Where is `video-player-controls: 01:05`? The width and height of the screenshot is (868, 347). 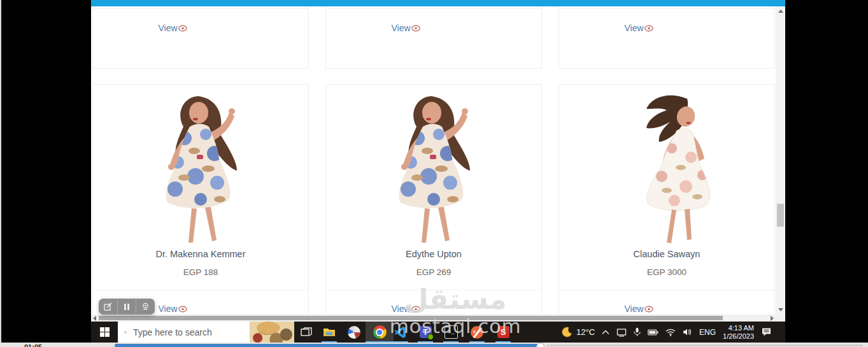 video-player-controls: 01:05 is located at coordinates (434, 345).